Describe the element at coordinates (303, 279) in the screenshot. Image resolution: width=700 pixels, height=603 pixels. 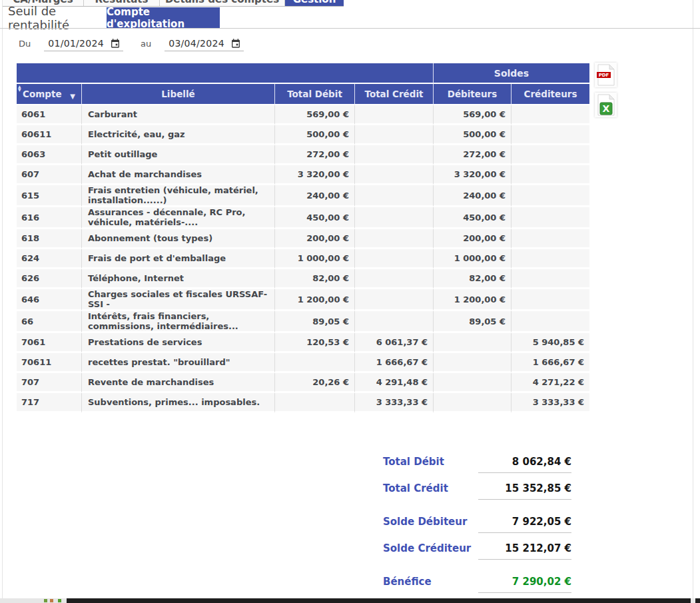
I see `table-row: 626 Téléphone, Internet 82,00 € 82,00 €` at that location.